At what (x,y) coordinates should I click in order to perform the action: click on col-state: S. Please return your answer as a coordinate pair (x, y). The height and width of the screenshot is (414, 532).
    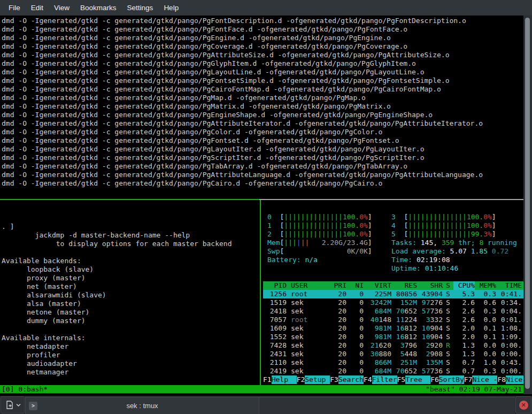
    Looking at the image, I should click on (448, 286).